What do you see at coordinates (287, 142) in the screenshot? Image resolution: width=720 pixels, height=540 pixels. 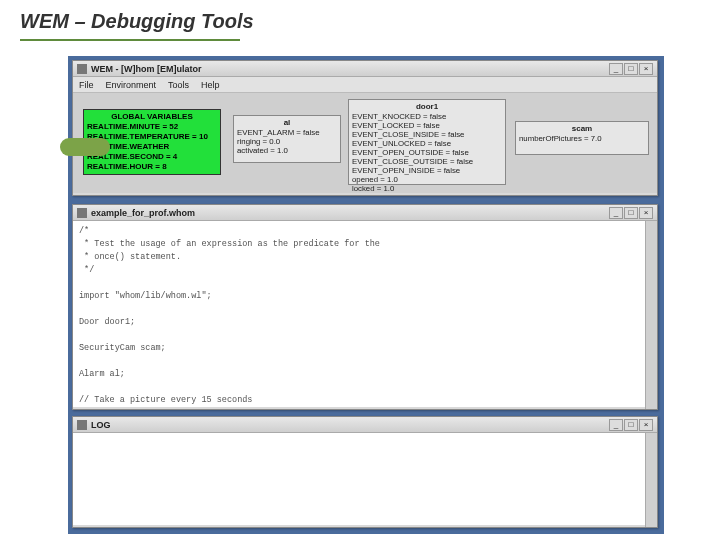 I see `object-prop: ringing = 0.0` at bounding box center [287, 142].